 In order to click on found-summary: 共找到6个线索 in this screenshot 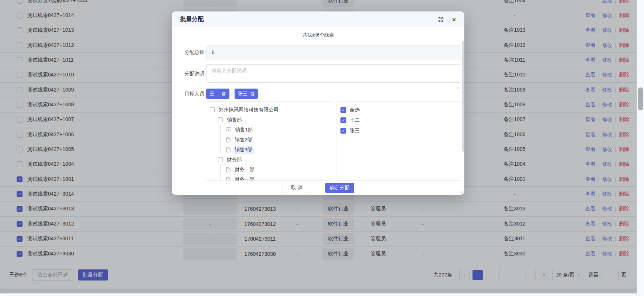, I will do `click(318, 35)`.